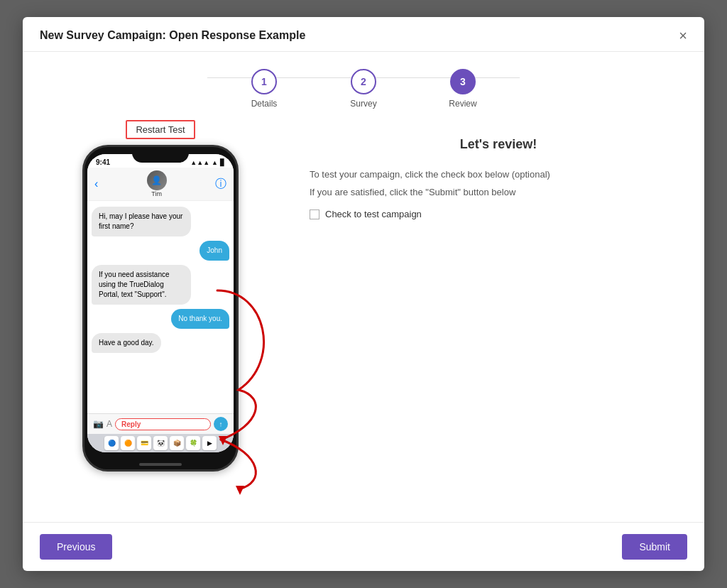 Image resolution: width=727 pixels, height=588 pixels. Describe the element at coordinates (364, 86) in the screenshot. I see `stepper: 1 Details 2 Survey 3 Review` at that location.